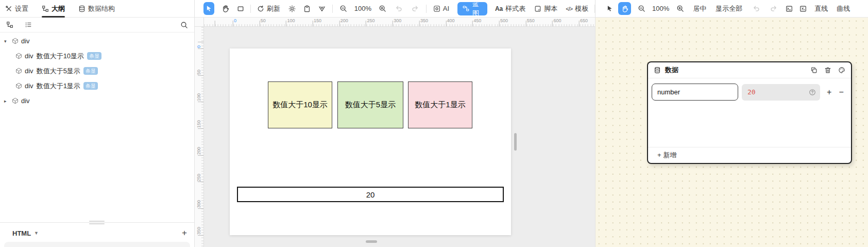 This screenshot has height=247, width=868. I want to click on expander-icon: ▾, so click(8, 41).